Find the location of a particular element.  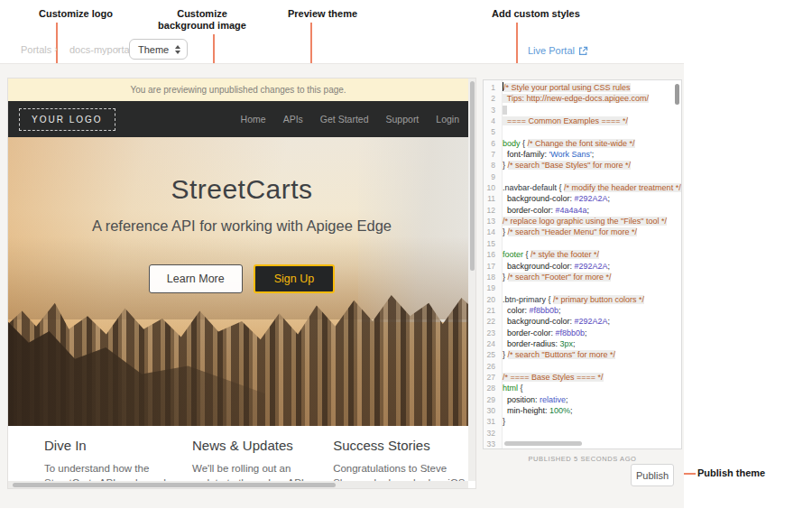

code-line: 26 is located at coordinates (583, 366).